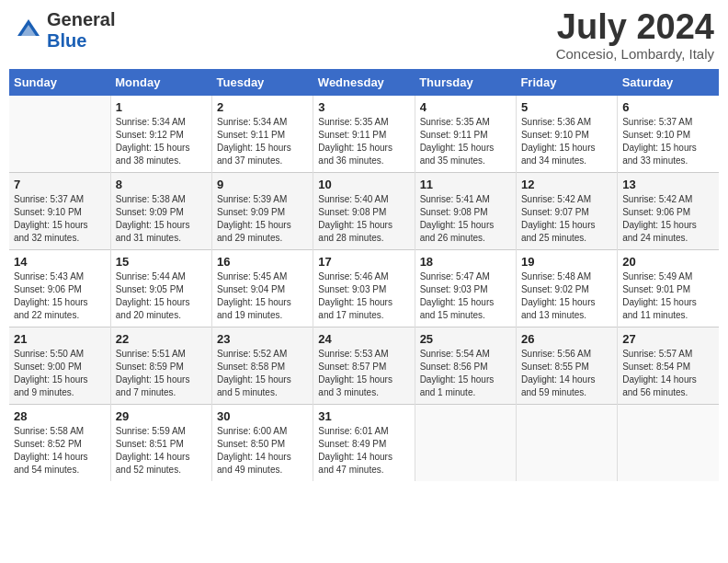 The height and width of the screenshot is (563, 728). What do you see at coordinates (263, 416) in the screenshot?
I see `day-number: 30` at bounding box center [263, 416].